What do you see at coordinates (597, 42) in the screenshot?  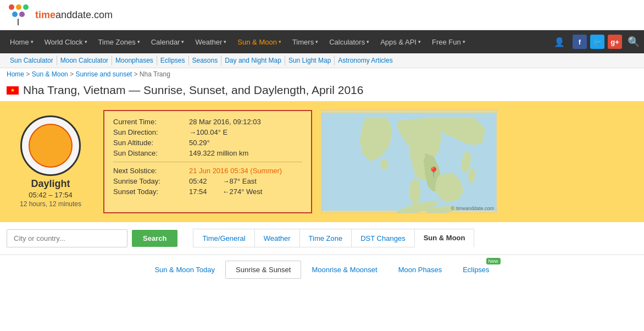 I see `twitter-icon: 🐦` at bounding box center [597, 42].